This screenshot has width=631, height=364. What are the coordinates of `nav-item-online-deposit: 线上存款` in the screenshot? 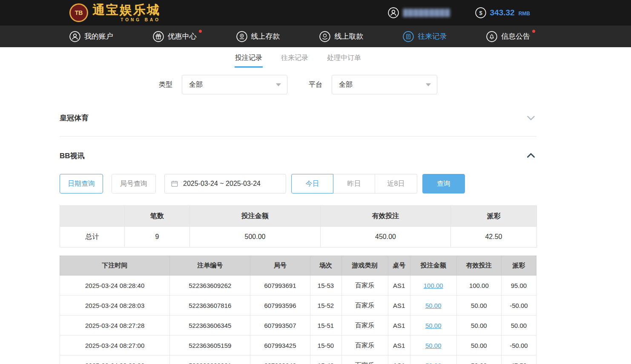 It's located at (258, 37).